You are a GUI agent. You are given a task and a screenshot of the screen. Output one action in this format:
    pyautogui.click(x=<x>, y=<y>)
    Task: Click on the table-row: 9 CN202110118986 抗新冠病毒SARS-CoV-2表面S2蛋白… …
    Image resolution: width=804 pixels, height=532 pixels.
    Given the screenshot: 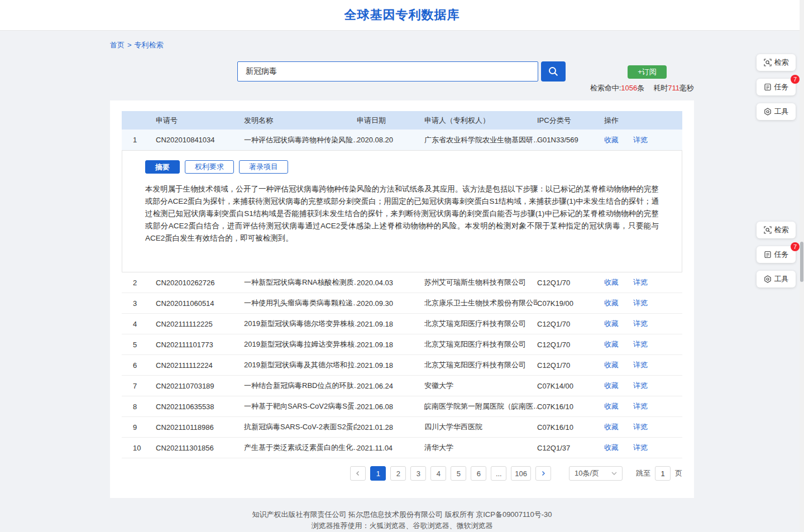 What is the action you would take?
    pyautogui.click(x=402, y=428)
    